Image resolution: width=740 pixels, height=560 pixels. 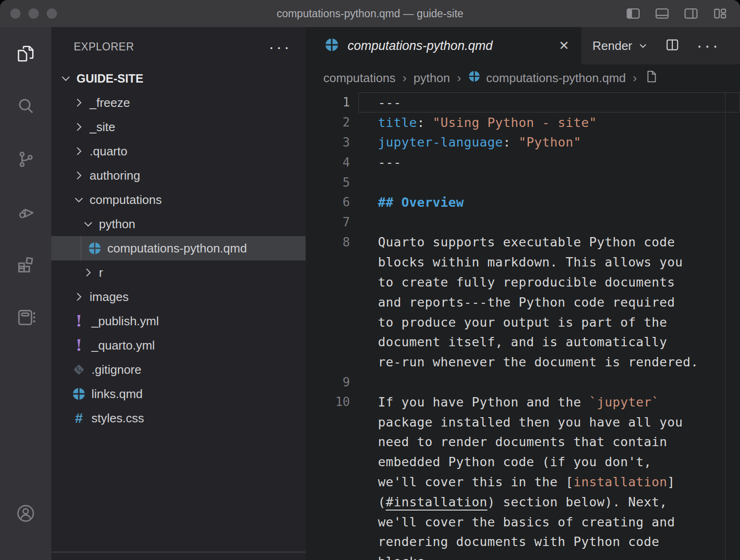 I want to click on line-number: 1, so click(x=328, y=102).